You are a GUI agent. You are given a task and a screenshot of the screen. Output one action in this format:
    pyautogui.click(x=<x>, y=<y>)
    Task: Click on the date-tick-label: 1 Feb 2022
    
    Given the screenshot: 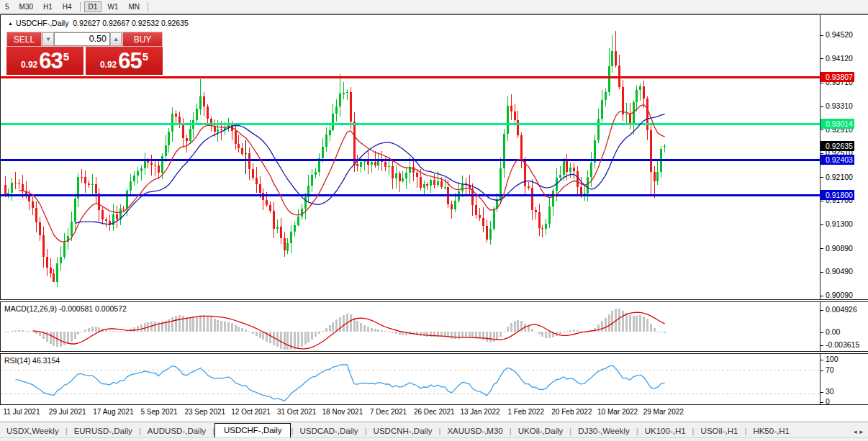 What is the action you would take?
    pyautogui.click(x=525, y=412)
    